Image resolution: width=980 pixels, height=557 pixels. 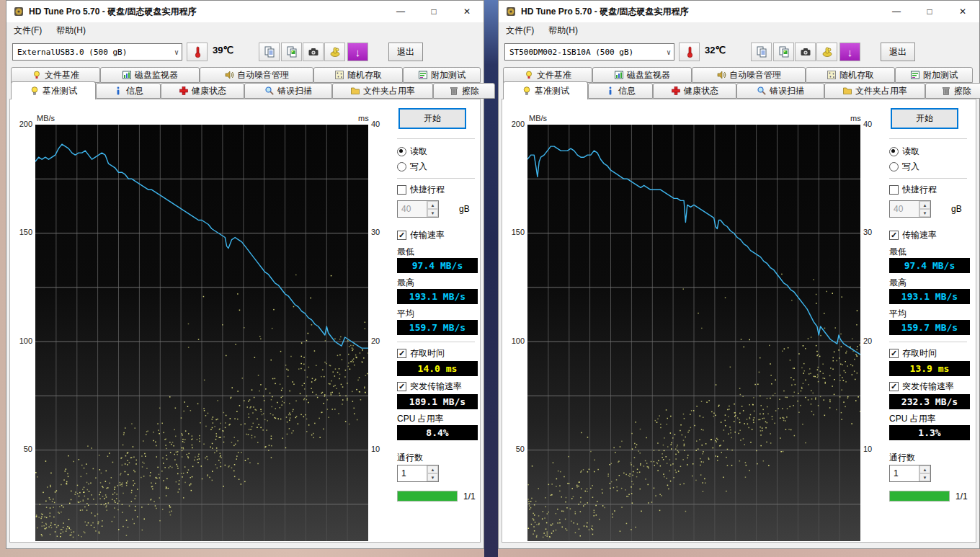 What do you see at coordinates (898, 282) in the screenshot?
I see `max-label: 最高` at bounding box center [898, 282].